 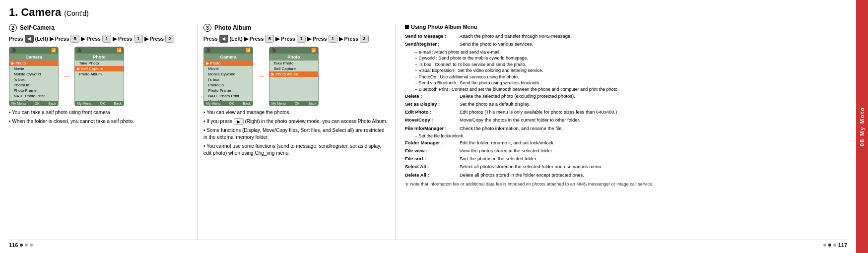 What do you see at coordinates (341, 39) in the screenshot?
I see `arr3-3: ▶` at bounding box center [341, 39].